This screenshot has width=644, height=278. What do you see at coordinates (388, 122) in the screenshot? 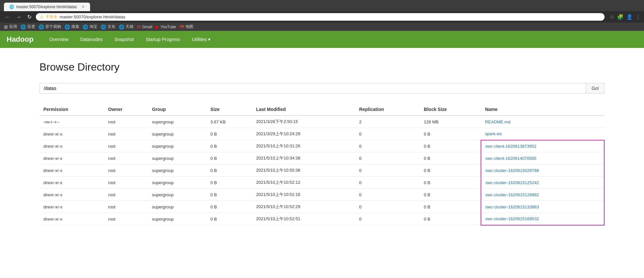
I see `cell-replication: 2` at bounding box center [388, 122].